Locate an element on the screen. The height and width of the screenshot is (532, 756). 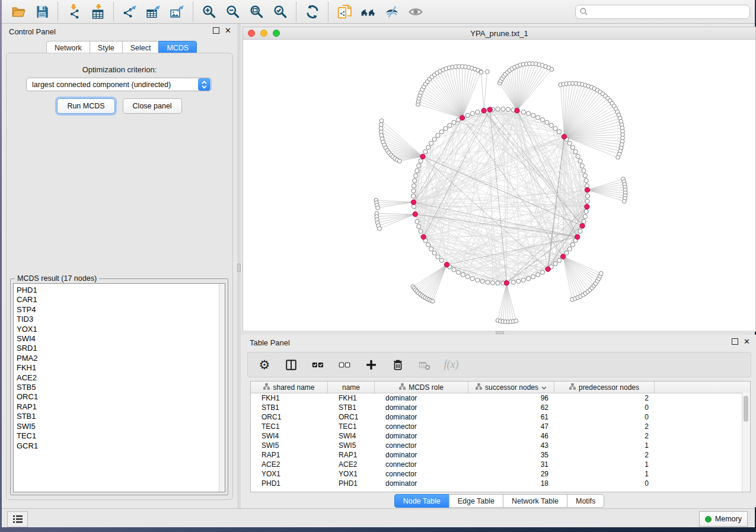
optimization-select: largest connected component (undirected) is located at coordinates (119, 84).